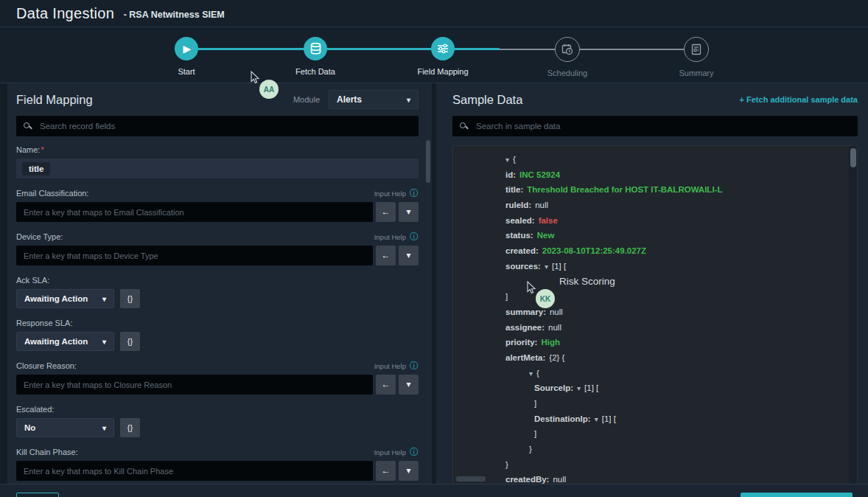 This screenshot has height=497, width=868. Describe the element at coordinates (655, 190) in the screenshot. I see `json-line: title:Threshold Breached for HOST IT-BAL…` at that location.